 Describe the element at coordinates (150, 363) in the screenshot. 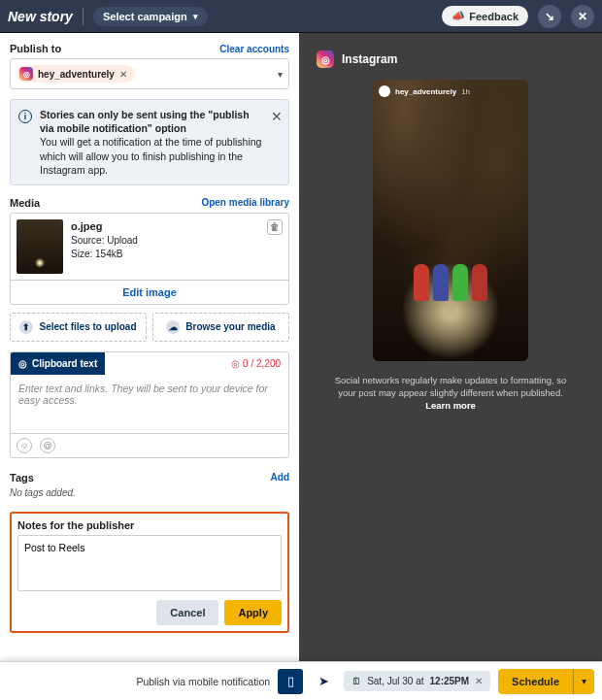

I see `clipboard-tabbar: ◎ Clipboard text ◎ 0 / 2,200` at that location.